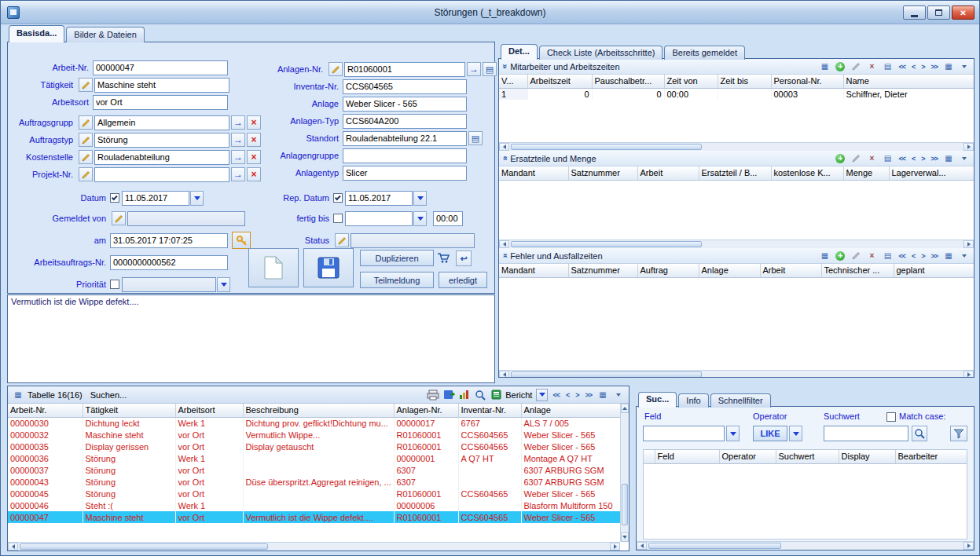  I want to click on export-button, so click(449, 395).